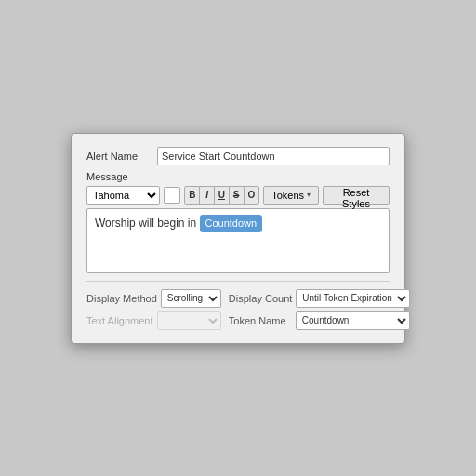  Describe the element at coordinates (237, 195) in the screenshot. I see `strikethrough-button: S` at that location.